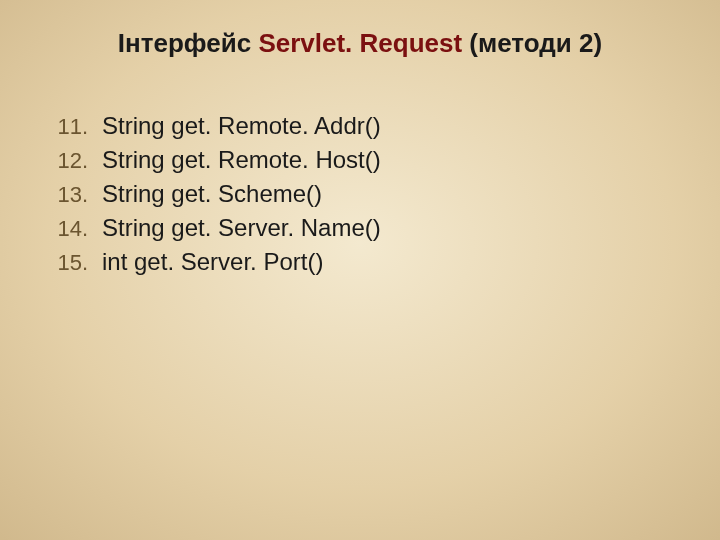  What do you see at coordinates (242, 228) in the screenshot?
I see `list-text: String get. Server. Name()` at bounding box center [242, 228].